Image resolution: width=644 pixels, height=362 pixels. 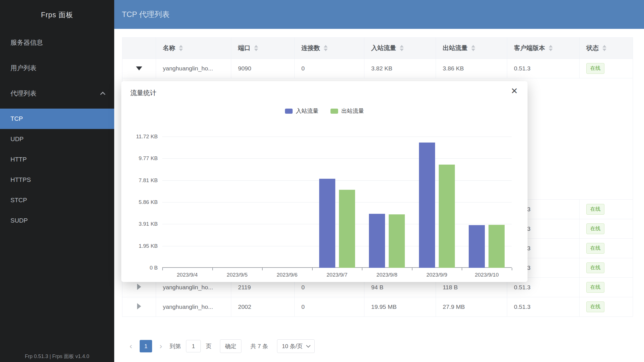 I want to click on close-icon: ✕, so click(x=515, y=91).